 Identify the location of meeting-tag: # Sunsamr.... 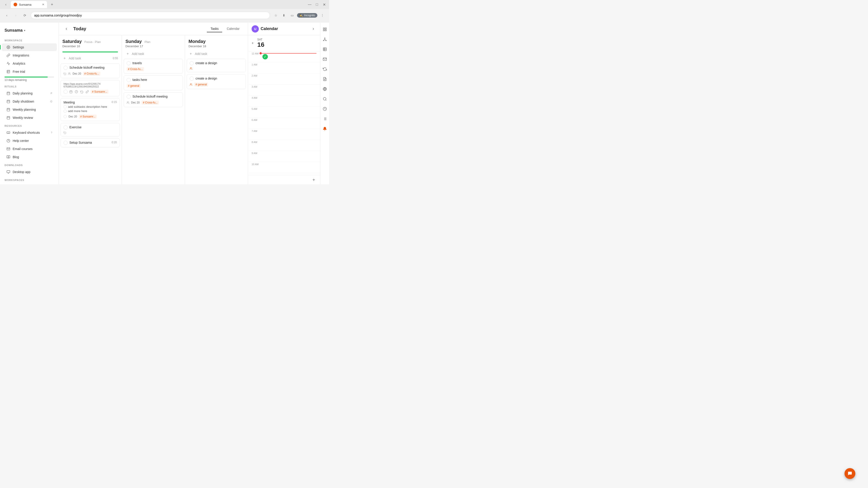
(88, 117).